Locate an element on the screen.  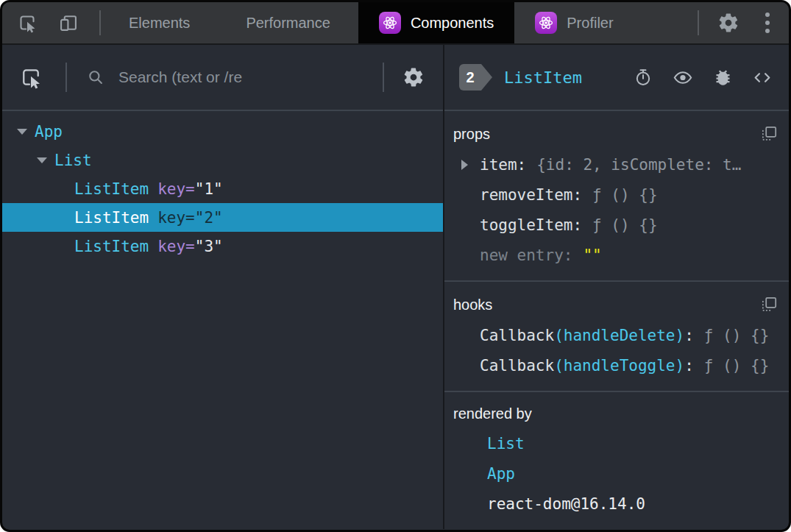
tree-row-listitem-2: ListItemkey="2" is located at coordinates (222, 218).